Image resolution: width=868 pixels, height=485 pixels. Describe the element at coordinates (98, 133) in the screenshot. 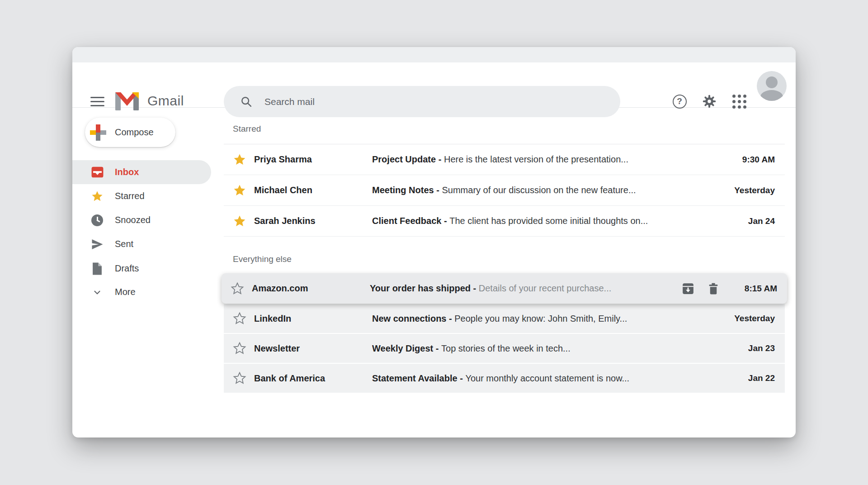

I see `plus-icon` at that location.